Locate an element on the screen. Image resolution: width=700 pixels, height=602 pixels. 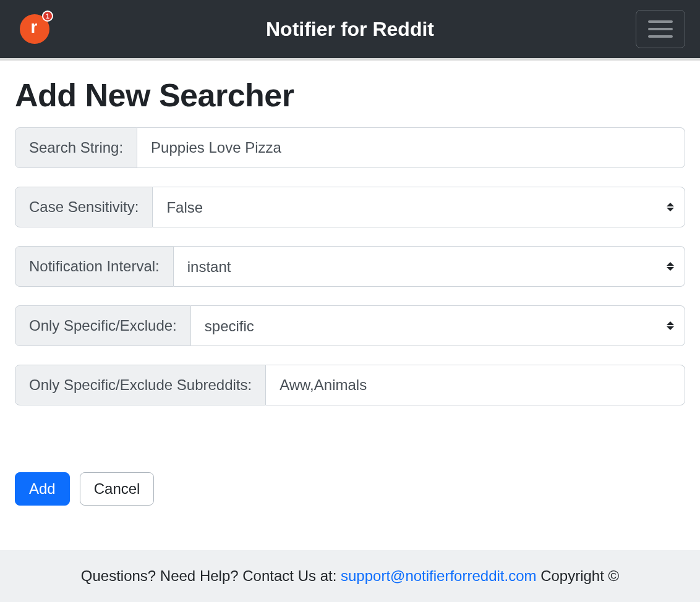
add-button: Add is located at coordinates (42, 489).